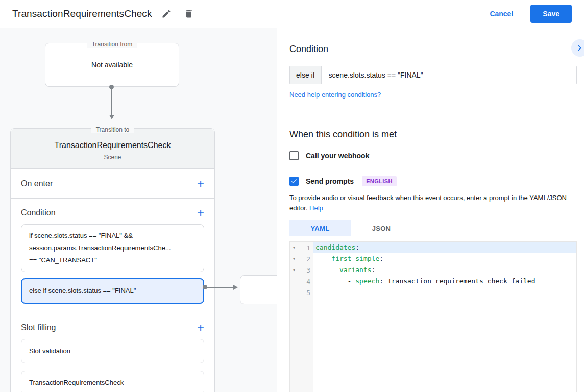 This screenshot has width=584, height=392. I want to click on condition-item-if: if scene.slots.status == "FINAL" && sess…, so click(112, 248).